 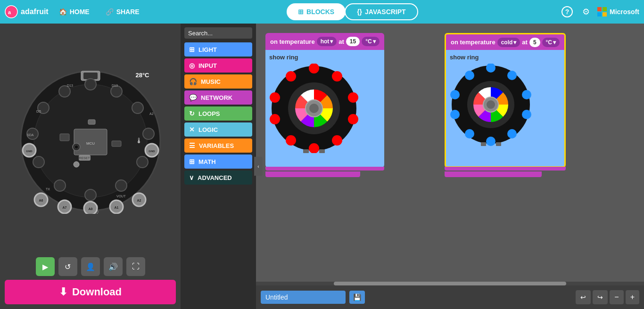 I want to click on category-math: ⊞ MATH, so click(x=218, y=162).